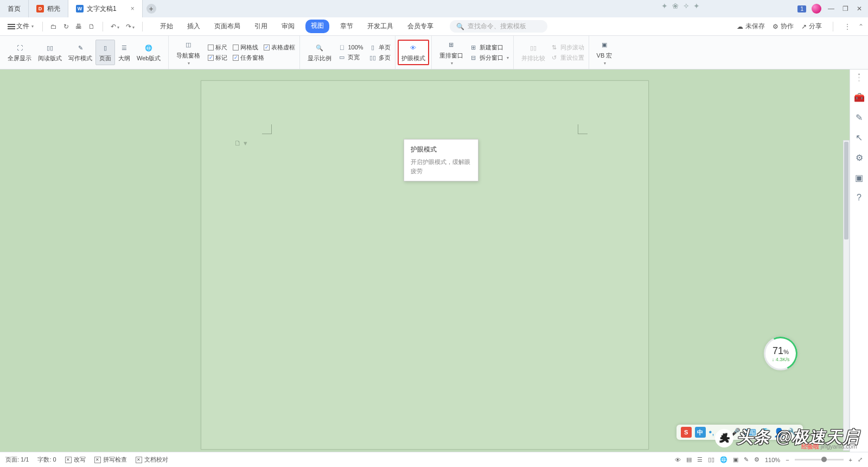  Describe the element at coordinates (831, 9) in the screenshot. I see `title-controls: 1 — ❐ ✕` at that location.